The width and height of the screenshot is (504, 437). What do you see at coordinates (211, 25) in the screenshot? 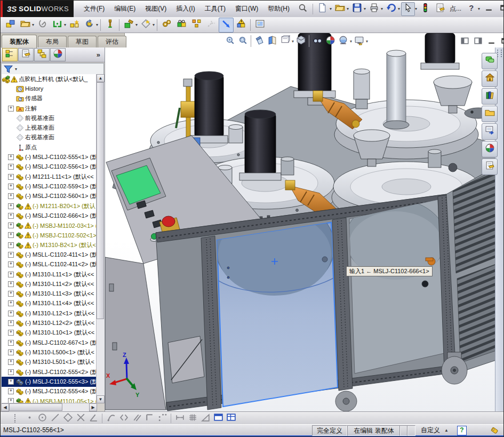
I see `explode-line-sketch-button` at bounding box center [211, 25].